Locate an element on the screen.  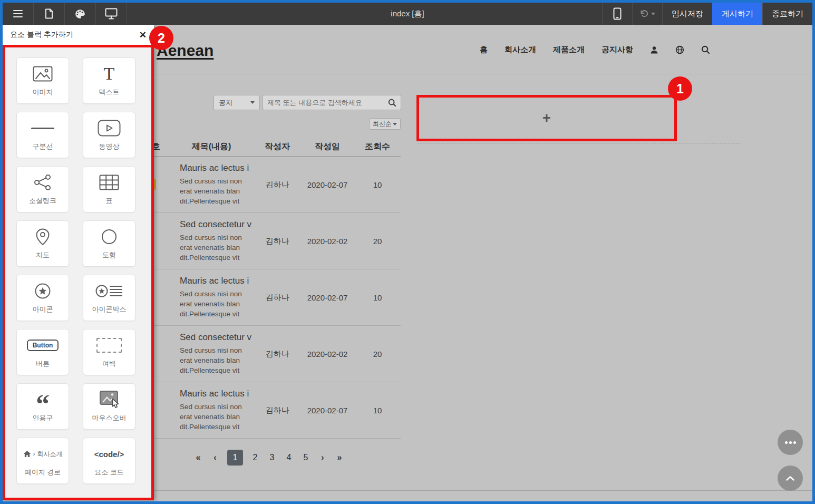
table-row: 6 Mauris ac lectus i Sed cursus nisi non… is located at coordinates (269, 410).